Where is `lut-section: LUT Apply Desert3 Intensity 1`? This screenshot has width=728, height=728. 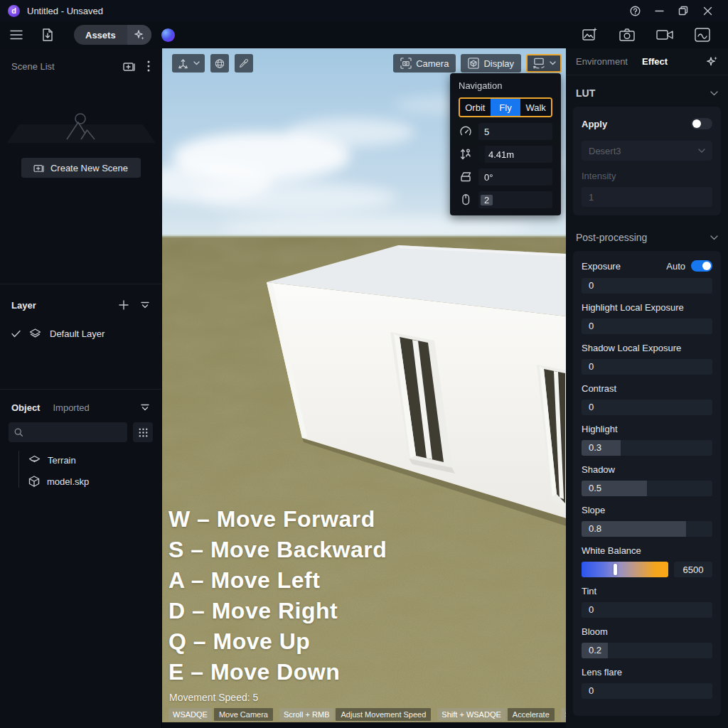 lut-section: LUT Apply Desert3 Intensity 1 is located at coordinates (647, 145).